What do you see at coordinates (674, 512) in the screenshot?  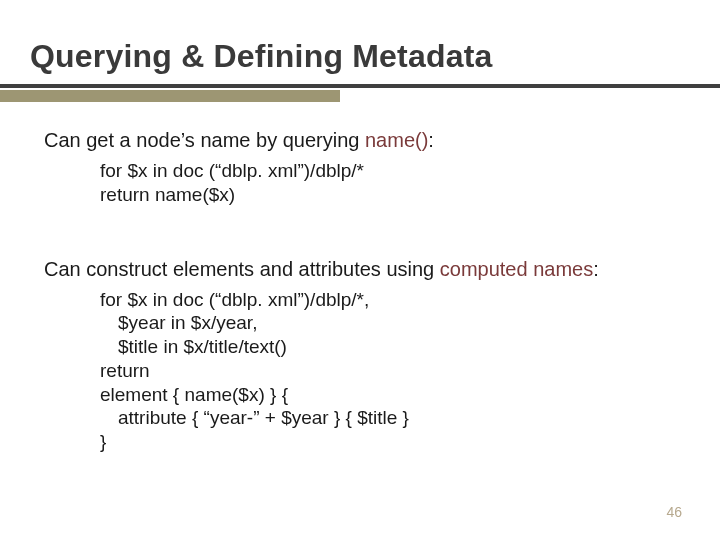 I see `page-number: 46` at bounding box center [674, 512].